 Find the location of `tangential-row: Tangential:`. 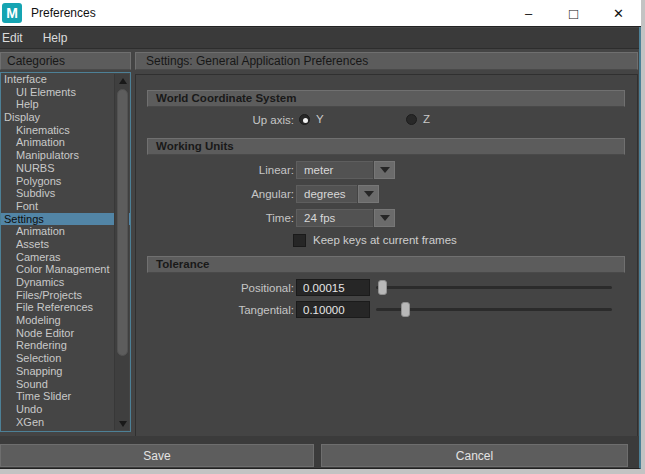

tangential-row: Tangential: is located at coordinates (386, 311).